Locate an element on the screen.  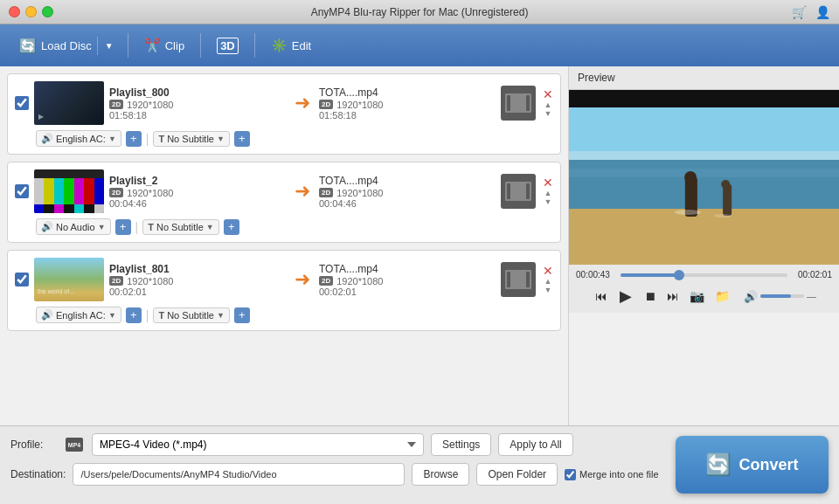
item-1-audio-add: + is located at coordinates (134, 139).